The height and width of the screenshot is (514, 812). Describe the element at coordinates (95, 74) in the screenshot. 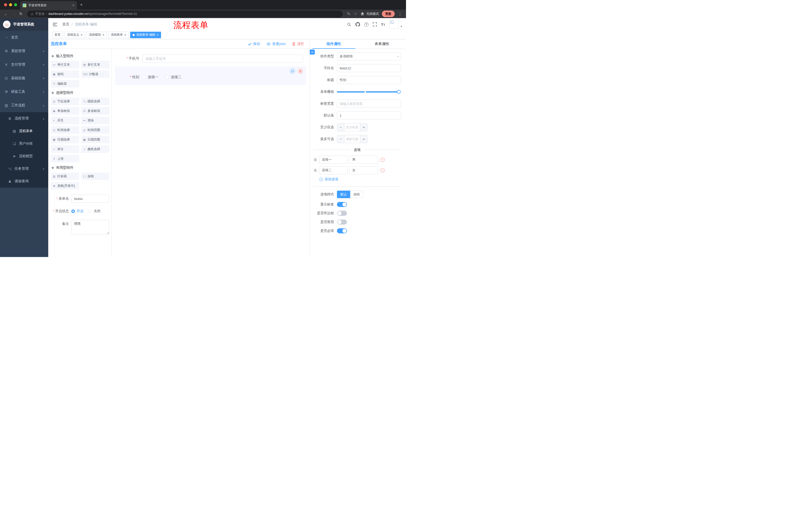

I see `palette-item: 123 计数器` at that location.